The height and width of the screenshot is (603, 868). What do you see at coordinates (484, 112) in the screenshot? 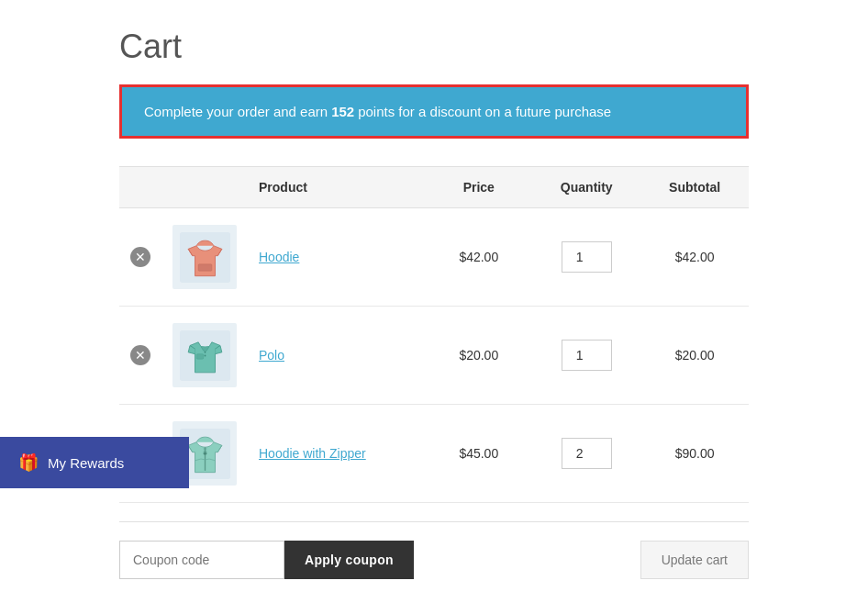
I see `promo-text-after: points for a discount on a future purcha…` at bounding box center [484, 112].